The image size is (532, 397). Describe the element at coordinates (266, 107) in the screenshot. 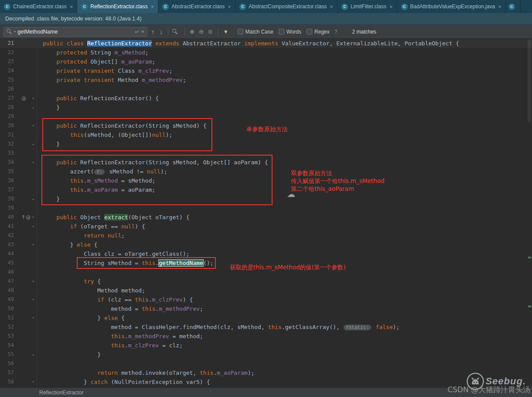

I see `code-line: 28▴ }` at that location.